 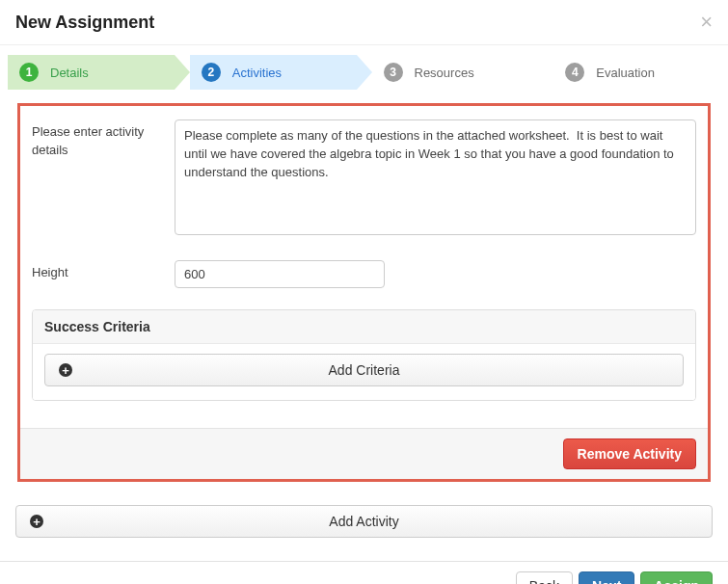 I want to click on activity-details-input, so click(x=436, y=177).